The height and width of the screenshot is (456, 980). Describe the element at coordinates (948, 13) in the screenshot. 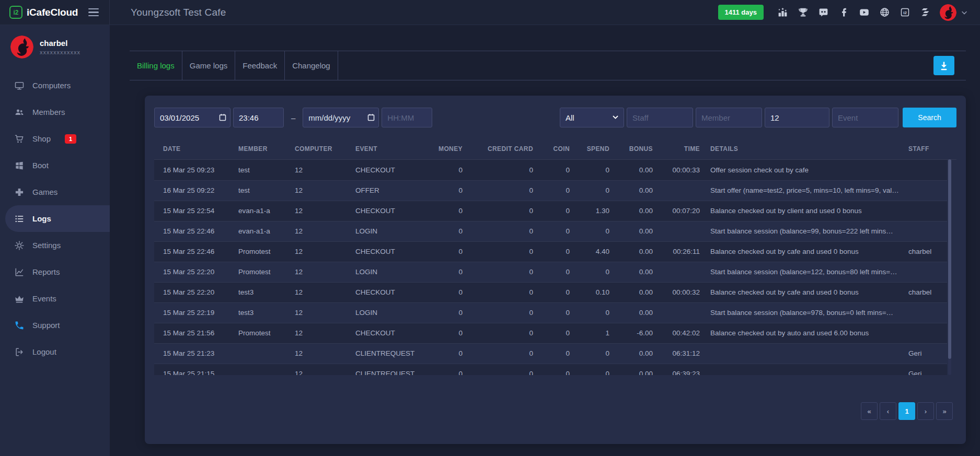

I see `user-avatar` at that location.